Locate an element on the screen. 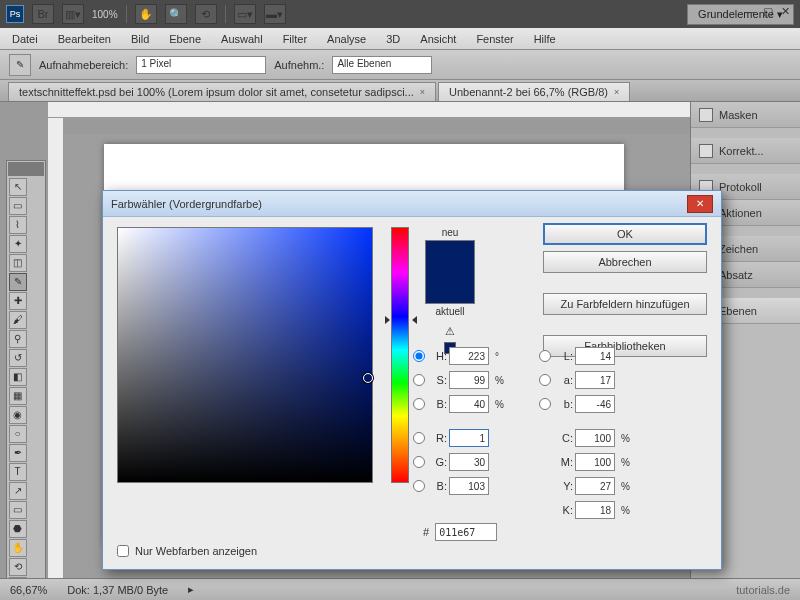  input-r is located at coordinates (469, 438).